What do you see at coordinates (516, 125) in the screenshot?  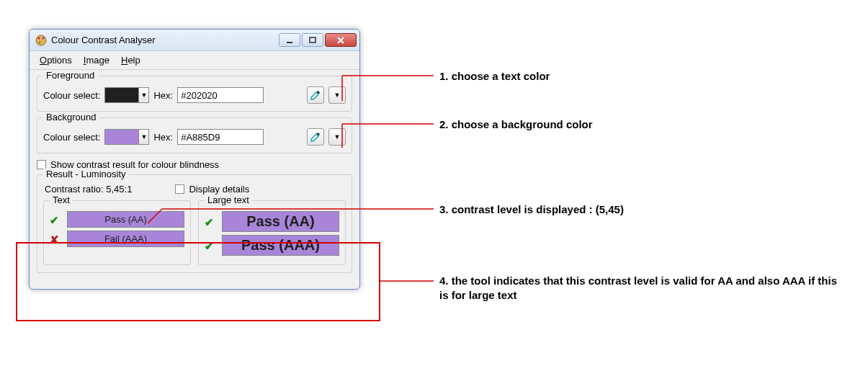 I see `annotation-2: 2. choose a background color` at bounding box center [516, 125].